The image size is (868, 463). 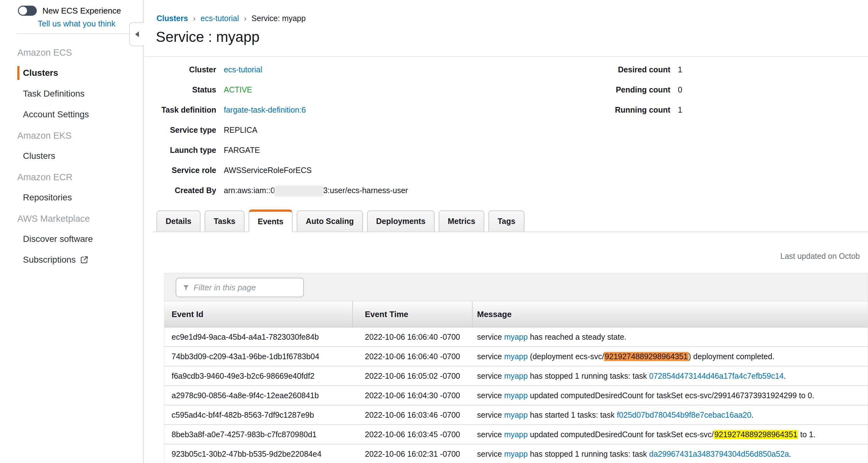 What do you see at coordinates (271, 221) in the screenshot?
I see `tab-events: Events` at bounding box center [271, 221].